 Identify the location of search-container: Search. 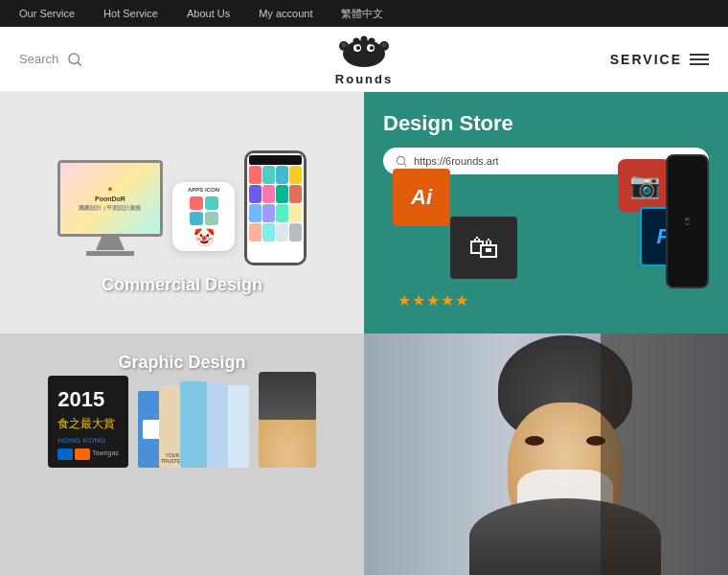
(96, 59).